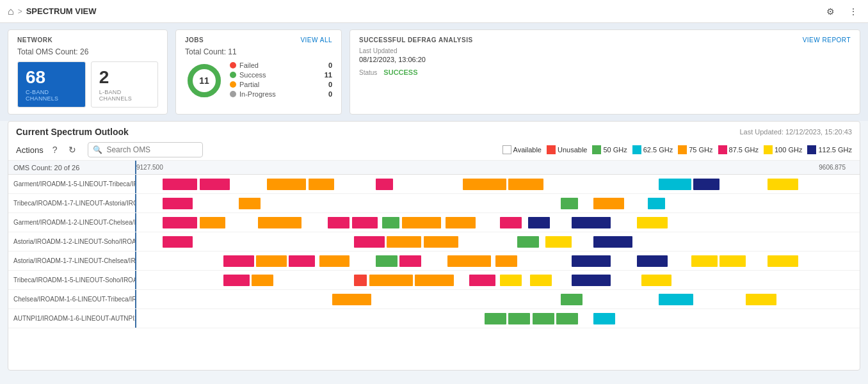 Image resolution: width=868 pixels, height=384 pixels. What do you see at coordinates (72, 223) in the screenshot?
I see `oms-row-name: Garment/IROADM-1-2-LINEOUT-Chelsea/I...` at bounding box center [72, 223].